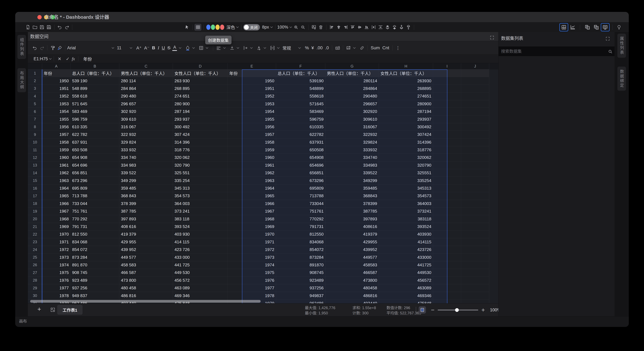  I want to click on cell: 480 458, so click(146, 288).